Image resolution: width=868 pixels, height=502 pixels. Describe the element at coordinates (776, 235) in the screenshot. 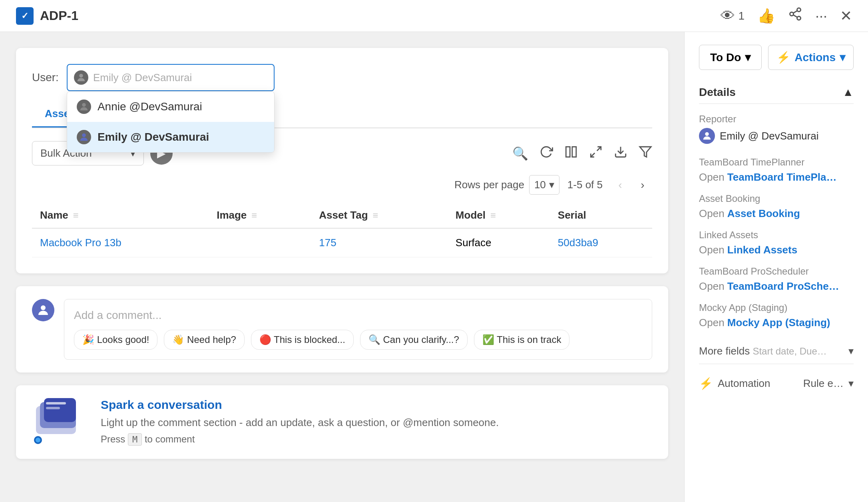

I see `linked-assets-label: Linked Assets` at that location.